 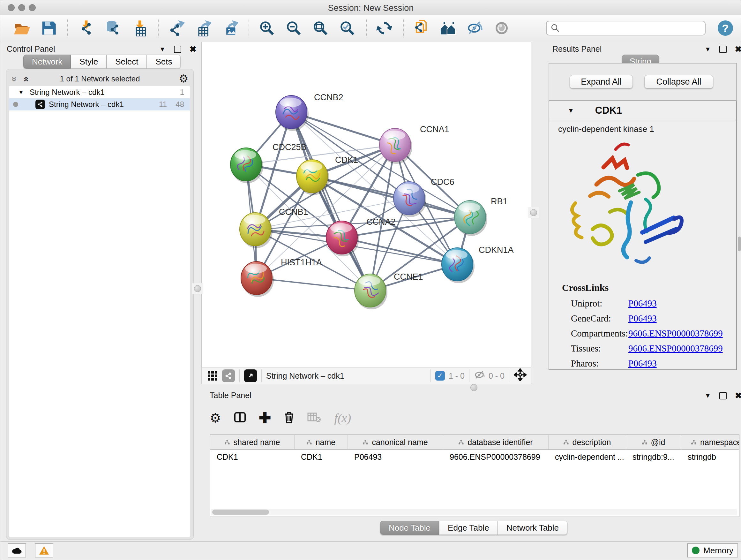 What do you see at coordinates (410, 528) in the screenshot?
I see `tab-node-table: Node Table` at bounding box center [410, 528].